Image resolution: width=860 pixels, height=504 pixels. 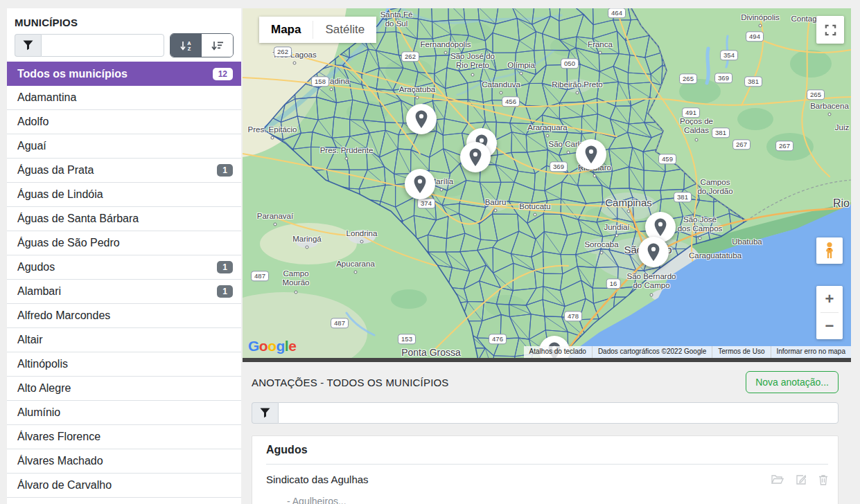 What do you see at coordinates (545, 413) in the screenshot?
I see `annotations-filter-row` at bounding box center [545, 413].